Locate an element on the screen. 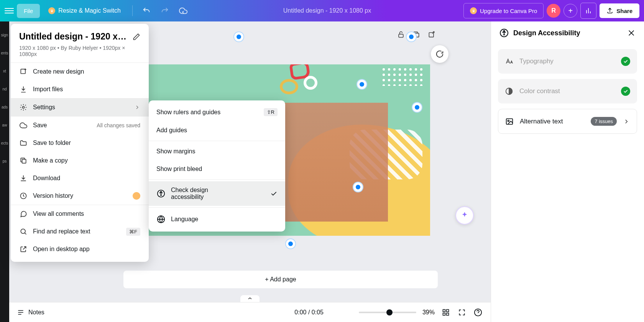  collapse-timeline-button is located at coordinates (250, 299).